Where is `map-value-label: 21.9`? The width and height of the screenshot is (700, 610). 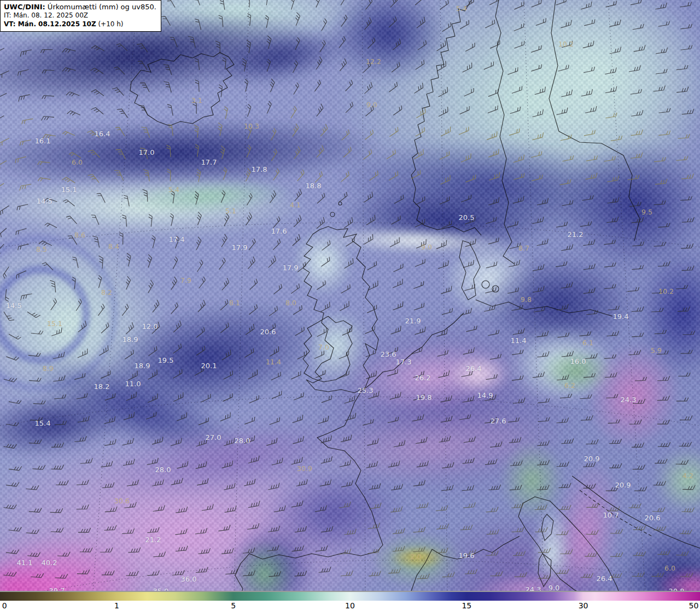 map-value-label: 21.9 is located at coordinates (413, 321).